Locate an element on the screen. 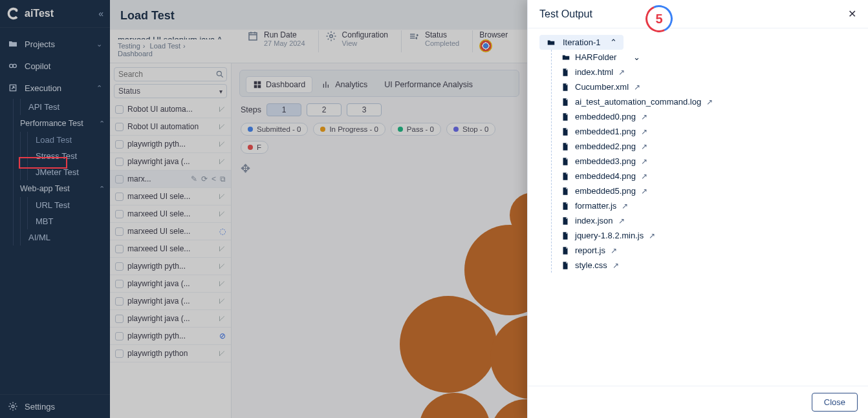  tab-dashboard: Dashboard is located at coordinates (279, 85).